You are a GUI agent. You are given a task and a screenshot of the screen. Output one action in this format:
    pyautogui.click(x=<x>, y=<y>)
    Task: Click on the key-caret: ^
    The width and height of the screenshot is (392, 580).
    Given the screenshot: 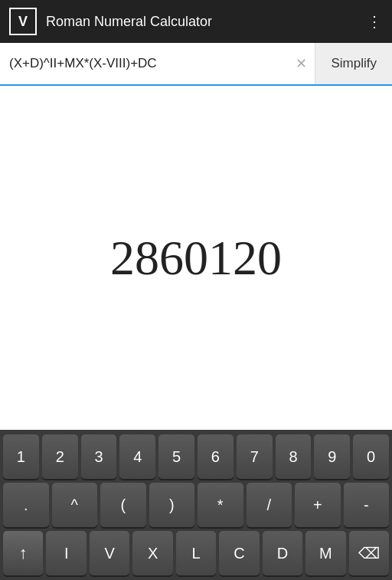 What is the action you would take?
    pyautogui.click(x=75, y=505)
    